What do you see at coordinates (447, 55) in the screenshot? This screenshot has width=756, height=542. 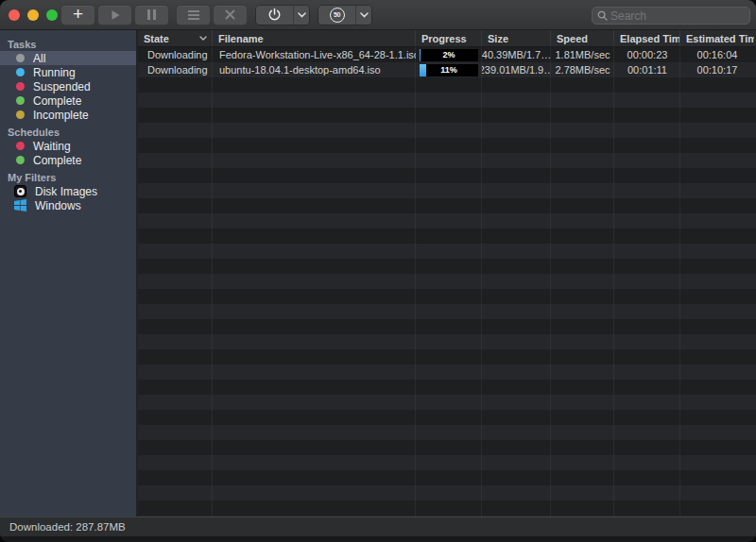 I see `table-row: Downloading Fedora-Workstation-Live-x86_…` at bounding box center [447, 55].